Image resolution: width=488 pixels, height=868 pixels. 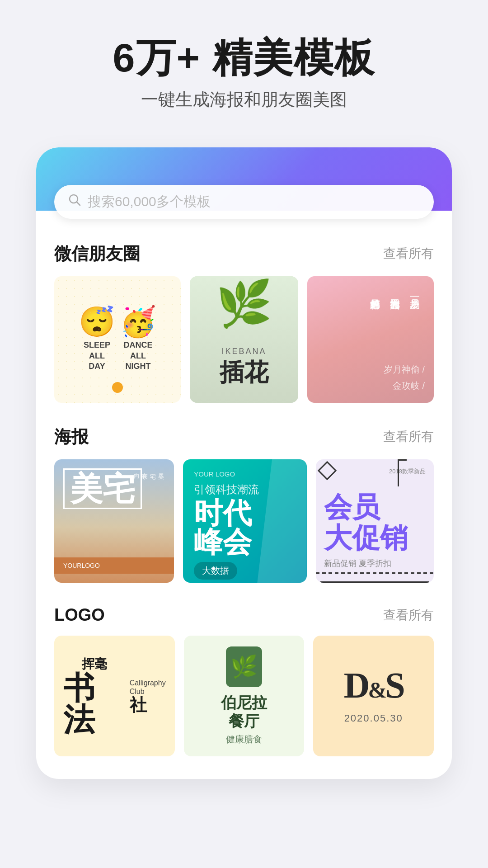 I want to click on logo3-d: D, so click(x=356, y=685).